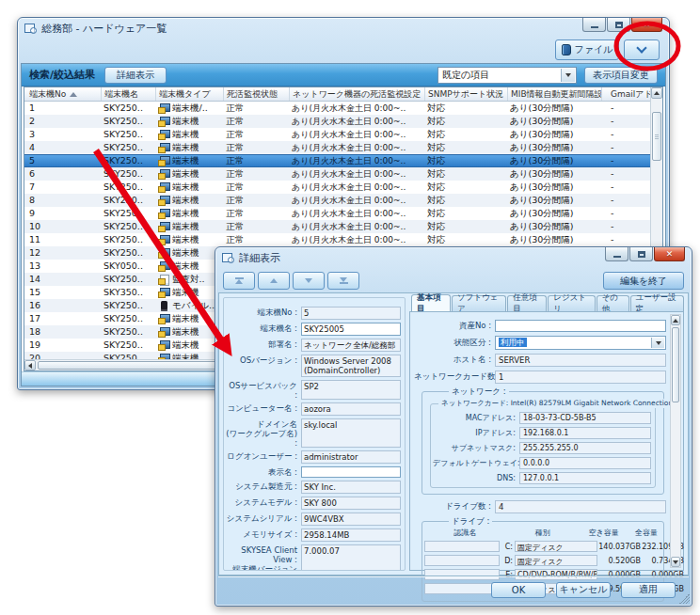  Describe the element at coordinates (30, 365) in the screenshot. I see `scroll-left-button` at that location.